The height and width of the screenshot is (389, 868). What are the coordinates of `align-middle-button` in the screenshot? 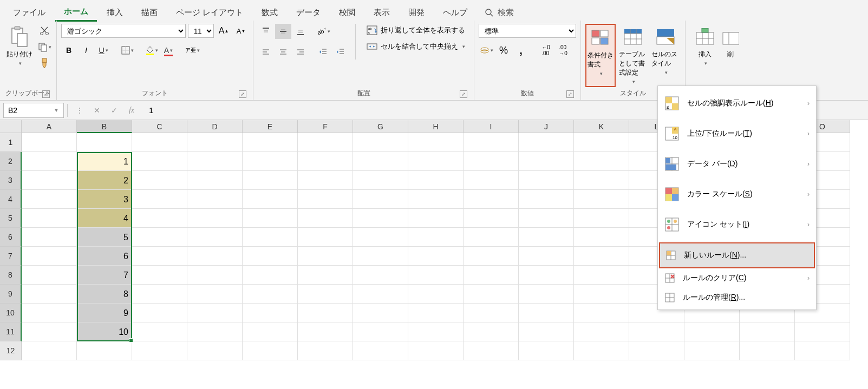 It's located at (283, 31).